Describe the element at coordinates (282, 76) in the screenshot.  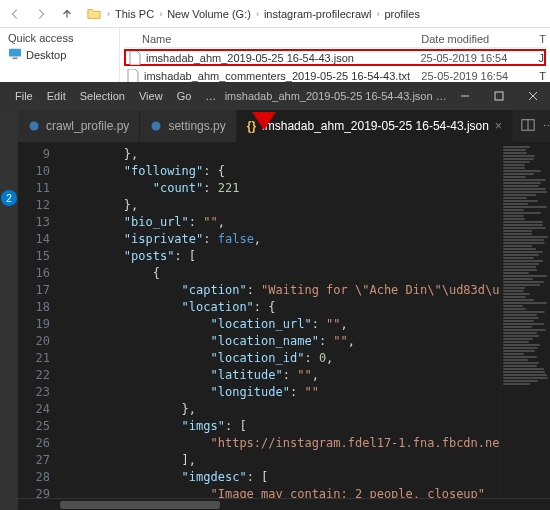
I see `file-name: imshadab_ahm_commenters_2019-05-25 16-54…` at that location.